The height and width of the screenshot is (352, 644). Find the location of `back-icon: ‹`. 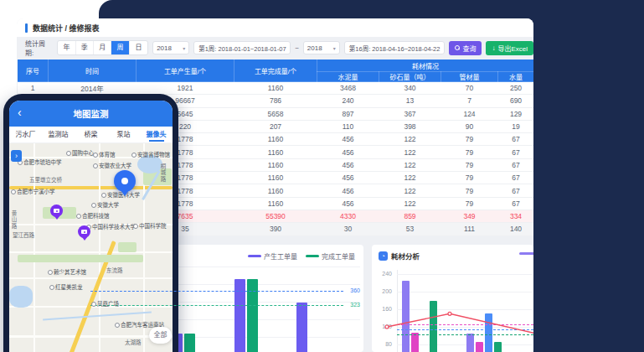

back-icon: ‹ is located at coordinates (20, 112).